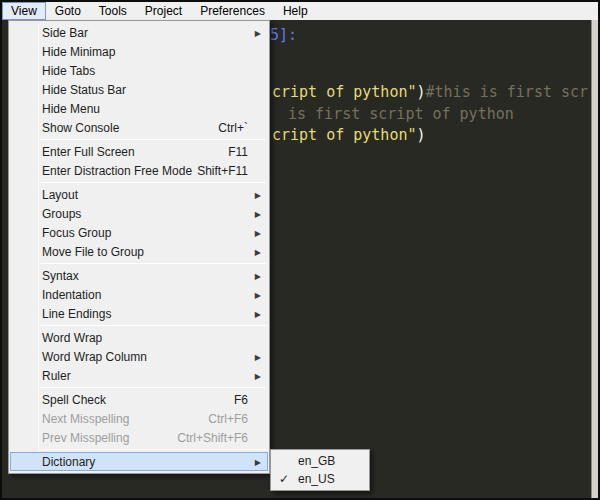 The height and width of the screenshot is (500, 600). What do you see at coordinates (284, 479) in the screenshot?
I see `checkmark-icon: ✓` at bounding box center [284, 479].